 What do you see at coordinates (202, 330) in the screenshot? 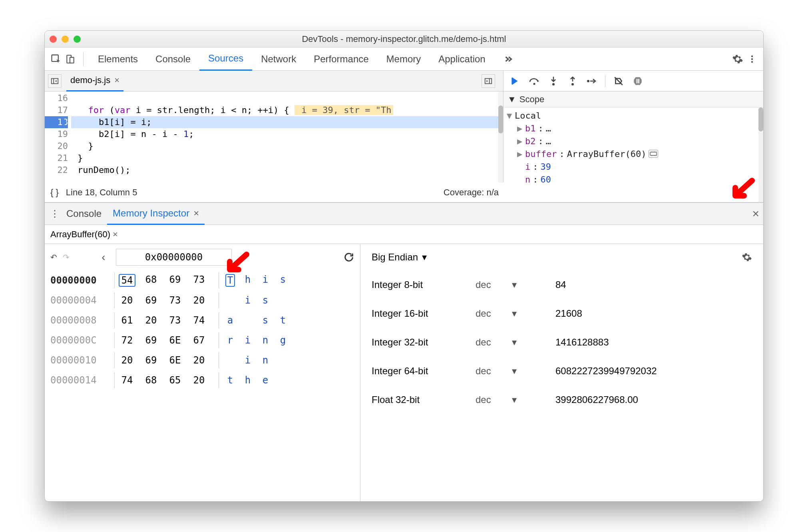
I see `hex-grid: 0000000054686973This0000000420697320 is …` at bounding box center [202, 330].